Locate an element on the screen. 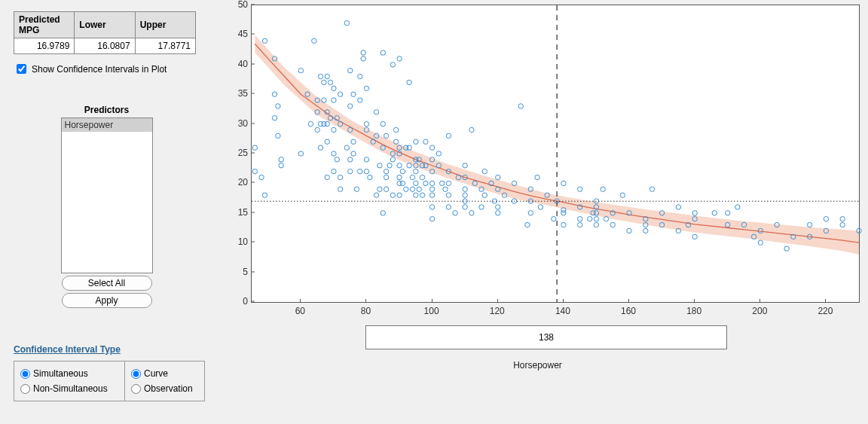  predictors-listbox: Horsepower is located at coordinates (107, 196).